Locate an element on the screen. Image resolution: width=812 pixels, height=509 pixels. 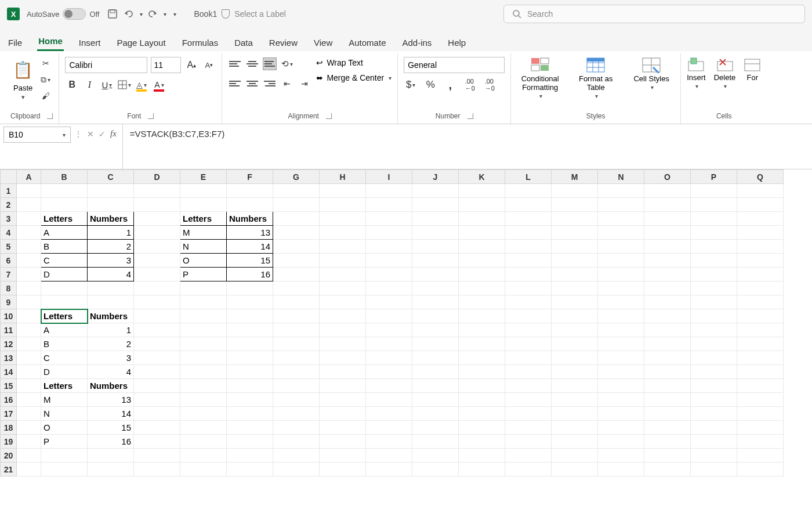
row-header: 16 is located at coordinates (9, 400).